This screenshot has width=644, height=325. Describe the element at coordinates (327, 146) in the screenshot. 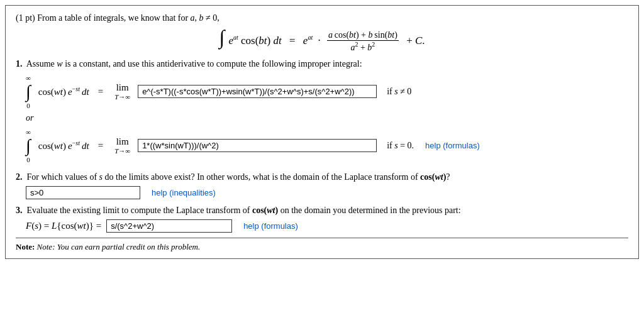

I see `q1b-row: ∞ ∫ 0 cos(wt) e−st dt = lim T→∞ if s = 0…` at that location.